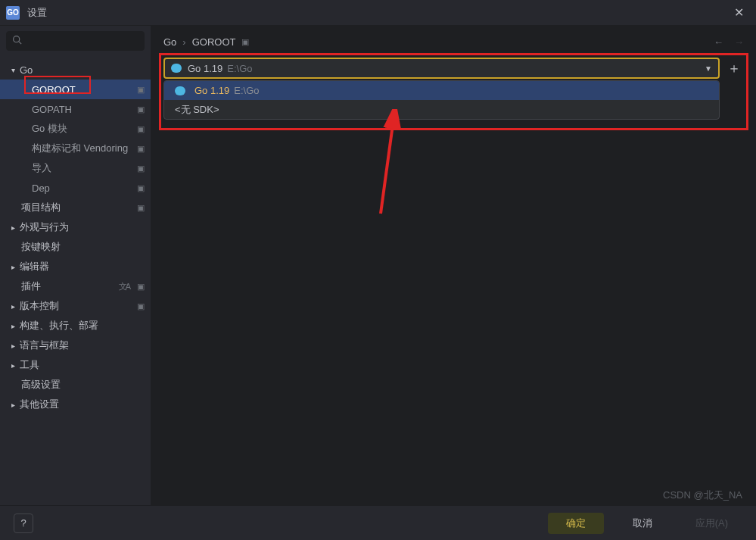 The image size is (756, 540). Describe the element at coordinates (739, 12) in the screenshot. I see `window-close-button: ✕` at that location.